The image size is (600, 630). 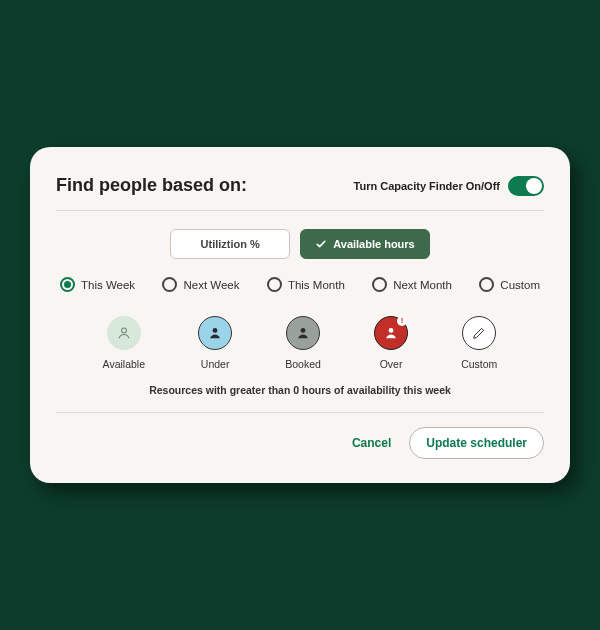 I want to click on panel-header: Find people based on: Turn Capacity Find…, so click(x=300, y=193).